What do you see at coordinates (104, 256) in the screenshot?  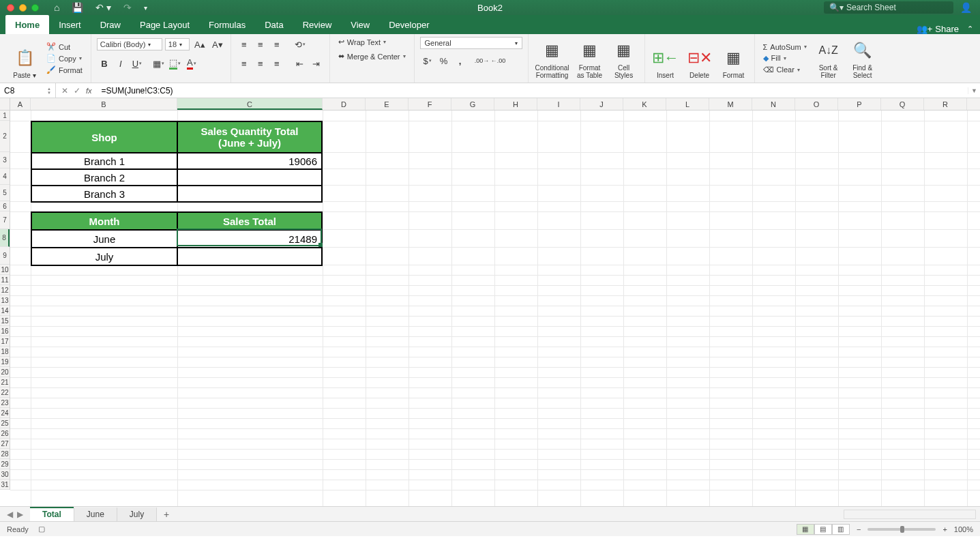 I see `table-cell: July` at bounding box center [104, 256].